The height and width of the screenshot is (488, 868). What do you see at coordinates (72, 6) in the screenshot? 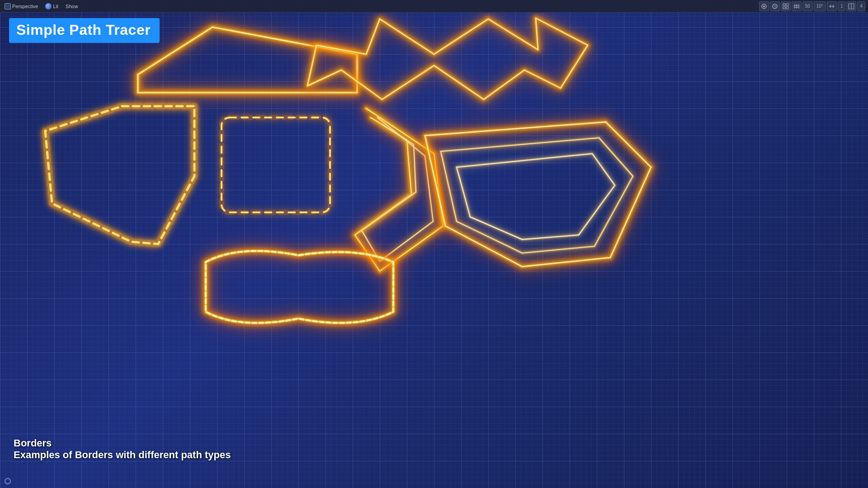
I see `show-toggle: Show` at bounding box center [72, 6].